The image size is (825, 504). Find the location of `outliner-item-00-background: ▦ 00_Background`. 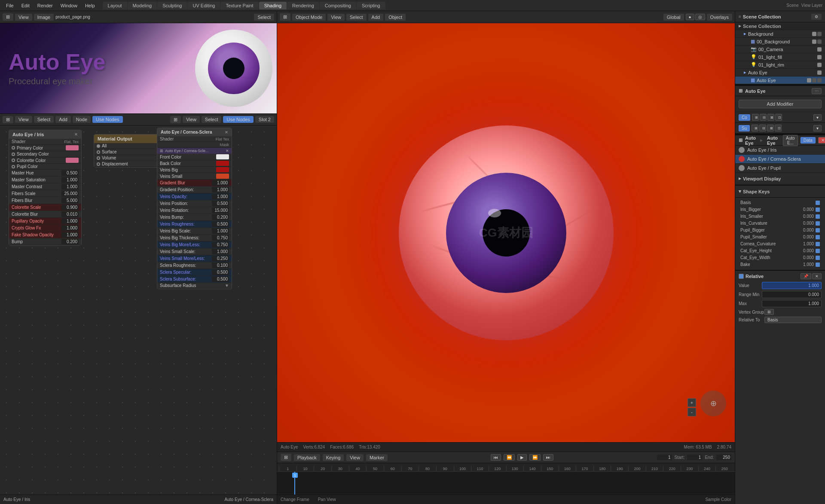

outliner-item-00-background: ▦ 00_Background is located at coordinates (780, 42).